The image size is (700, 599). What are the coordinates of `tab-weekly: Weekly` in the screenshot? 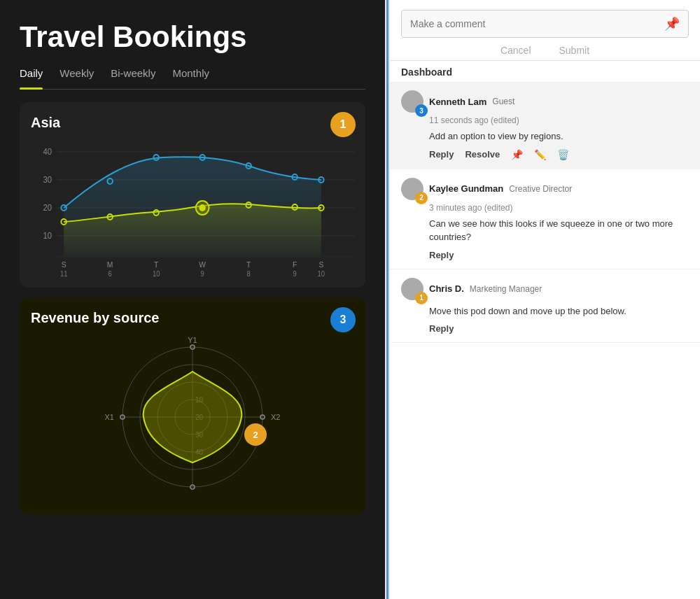 It's located at (77, 76).